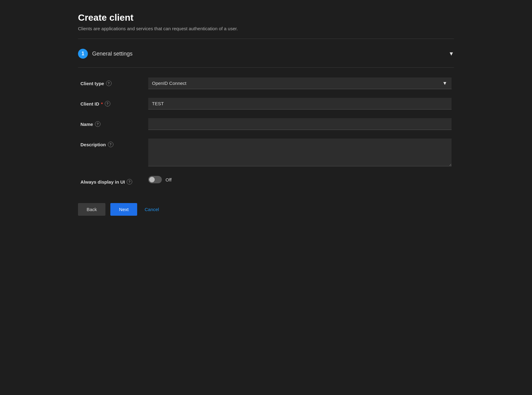  I want to click on section-header: 1 General settings ▼, so click(266, 54).